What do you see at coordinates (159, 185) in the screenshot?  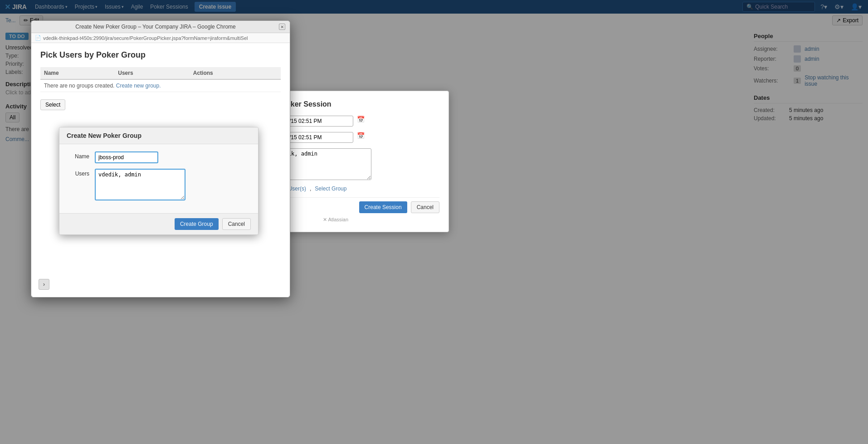 I see `group-users-row: Users vdedik, admin` at bounding box center [159, 185].